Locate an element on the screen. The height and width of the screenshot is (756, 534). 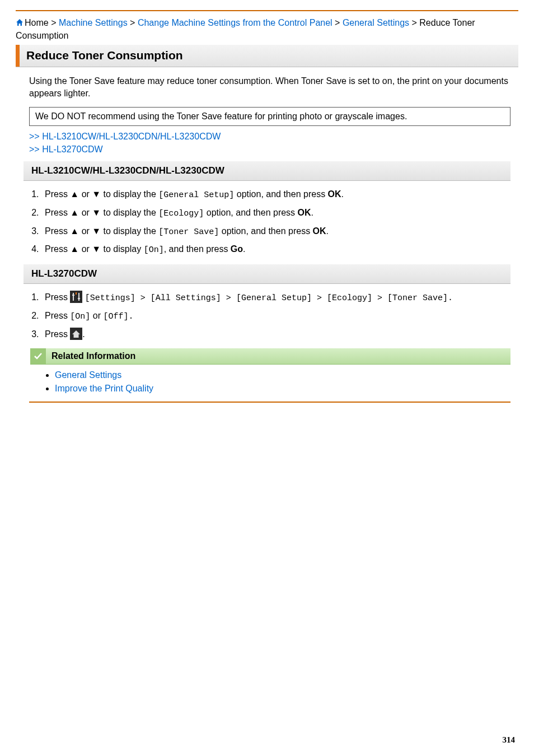
top-rule is located at coordinates (267, 11).